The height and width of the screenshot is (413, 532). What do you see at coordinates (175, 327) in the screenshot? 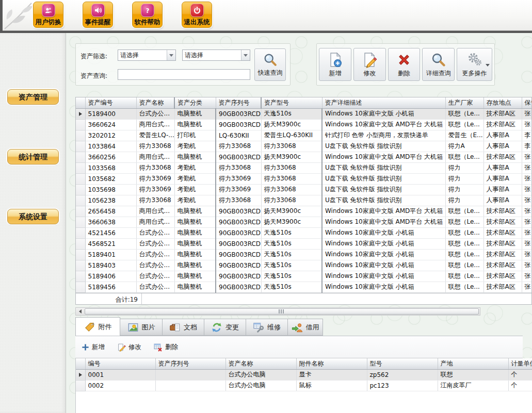
I see `document-briefcase-icon` at bounding box center [175, 327].